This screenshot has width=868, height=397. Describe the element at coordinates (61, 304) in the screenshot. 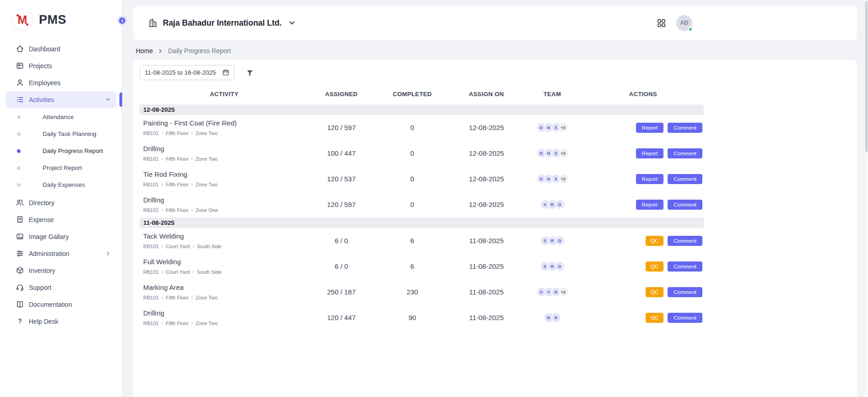

I see `sidebar-item-documentation: Documentation` at that location.